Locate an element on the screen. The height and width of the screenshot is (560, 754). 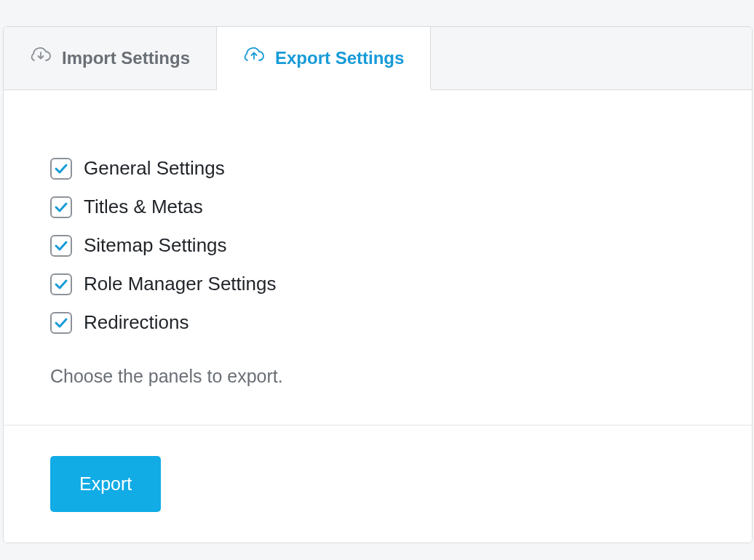
tab-export-settings: Export Settings is located at coordinates (324, 58).